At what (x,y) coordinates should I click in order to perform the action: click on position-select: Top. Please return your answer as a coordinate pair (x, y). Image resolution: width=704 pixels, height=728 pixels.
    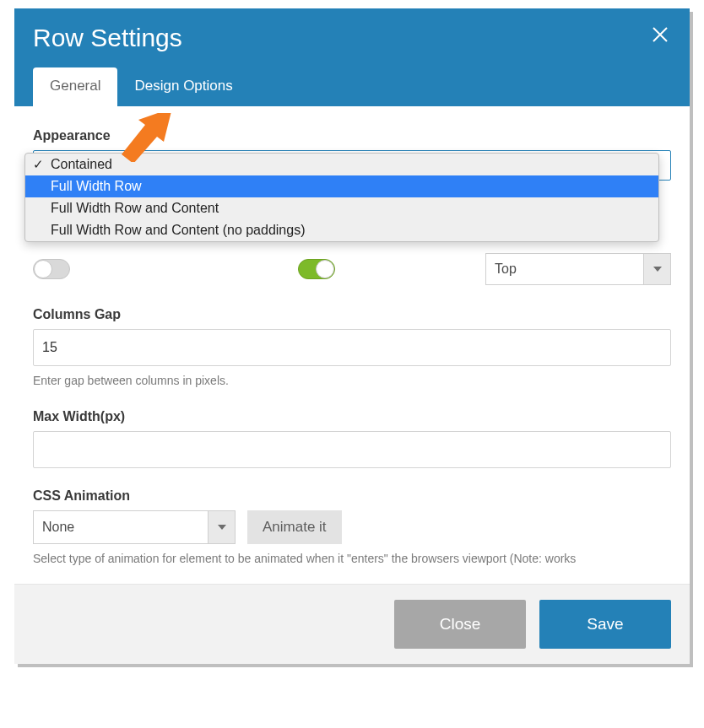
    Looking at the image, I should click on (578, 269).